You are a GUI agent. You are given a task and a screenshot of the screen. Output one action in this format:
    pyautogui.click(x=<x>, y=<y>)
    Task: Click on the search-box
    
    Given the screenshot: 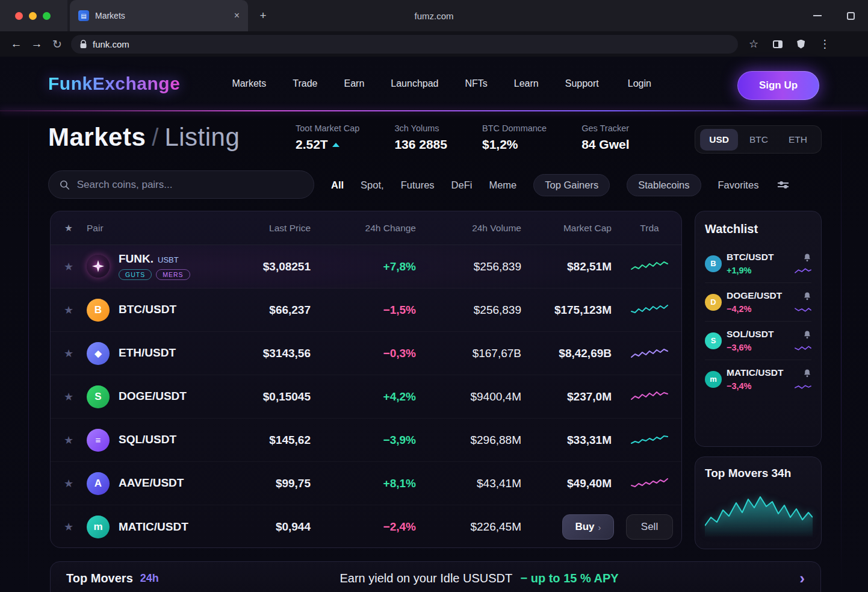 What is the action you would take?
    pyautogui.click(x=181, y=184)
    